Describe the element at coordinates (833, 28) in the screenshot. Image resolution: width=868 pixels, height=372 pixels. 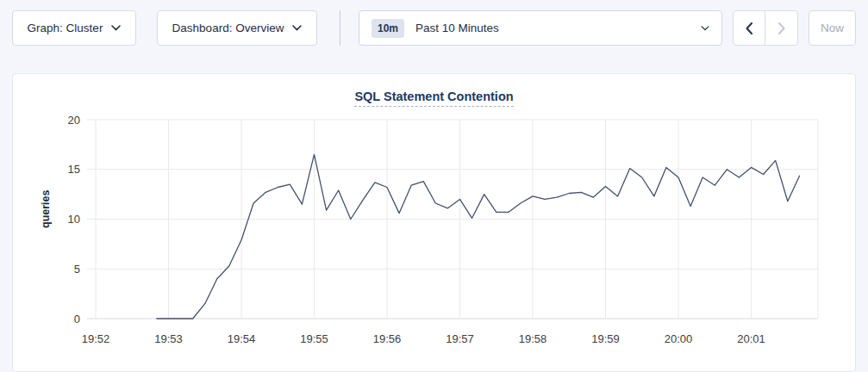
I see `now-button-label: Now` at that location.